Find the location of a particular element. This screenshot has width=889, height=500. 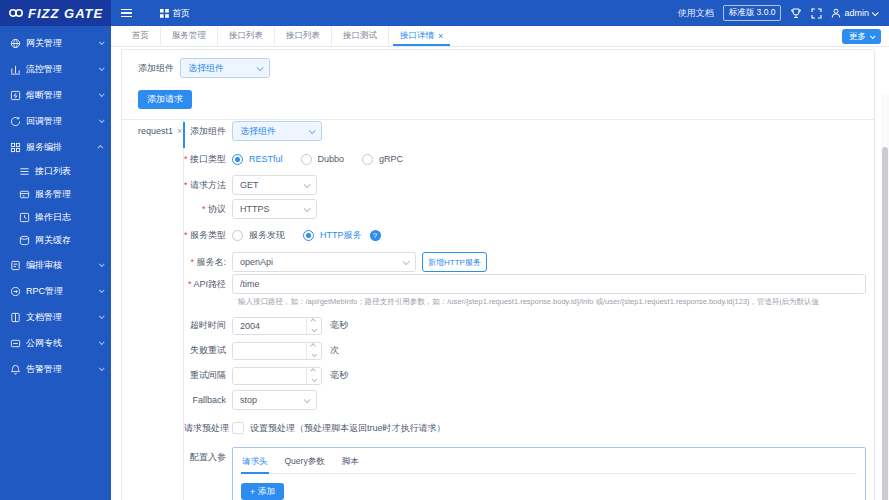

orchestration-icon is located at coordinates (16, 148).